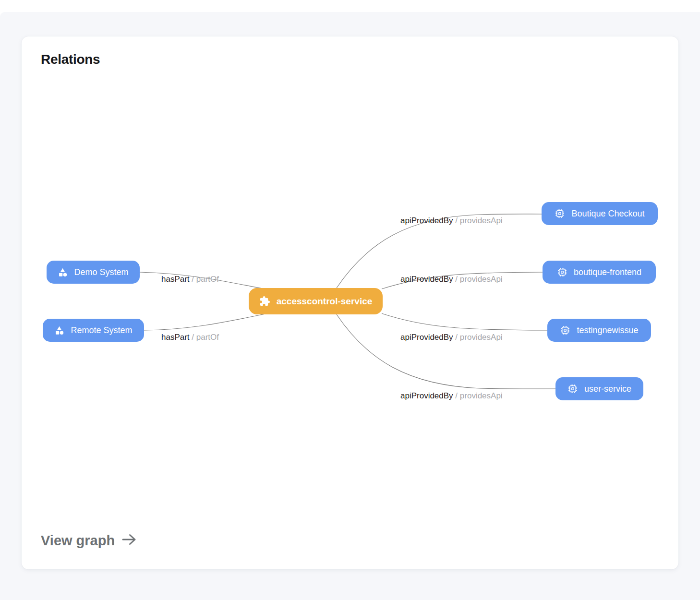 This screenshot has height=600, width=700. I want to click on node-label: user-service, so click(608, 389).